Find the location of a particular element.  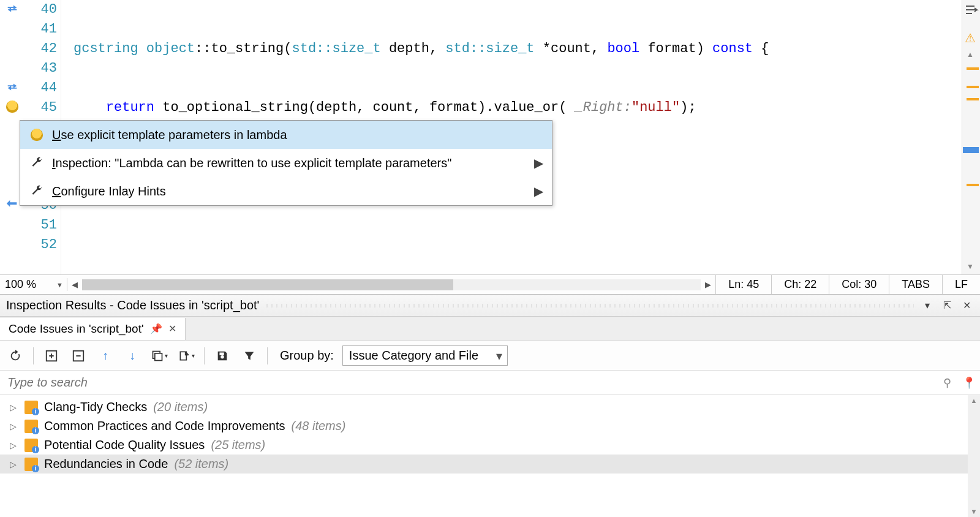

save-button is located at coordinates (222, 356).